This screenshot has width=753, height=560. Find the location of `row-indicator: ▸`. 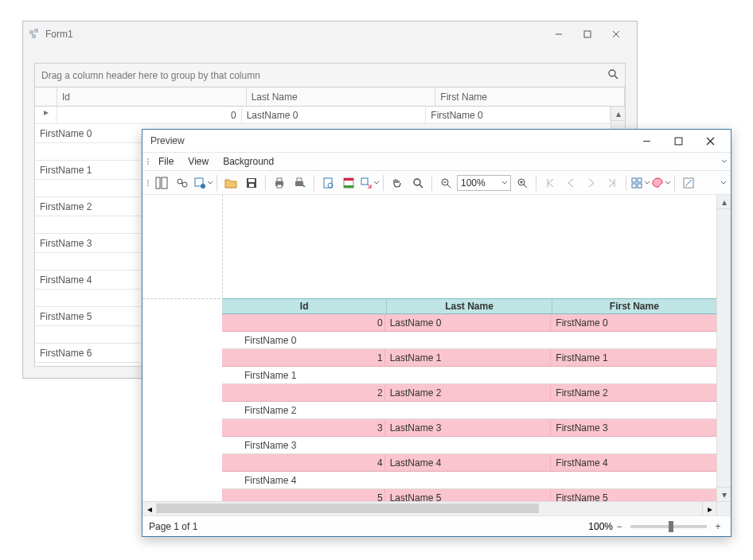

row-indicator: ▸ is located at coordinates (46, 115).